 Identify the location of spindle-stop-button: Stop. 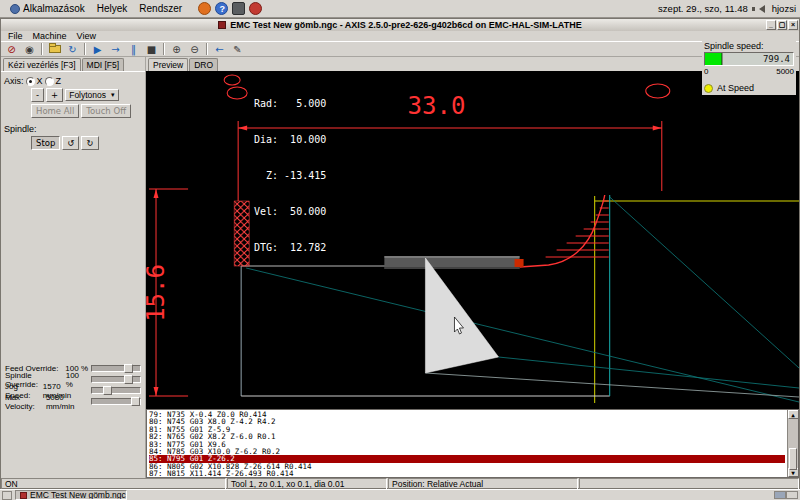
(46, 143).